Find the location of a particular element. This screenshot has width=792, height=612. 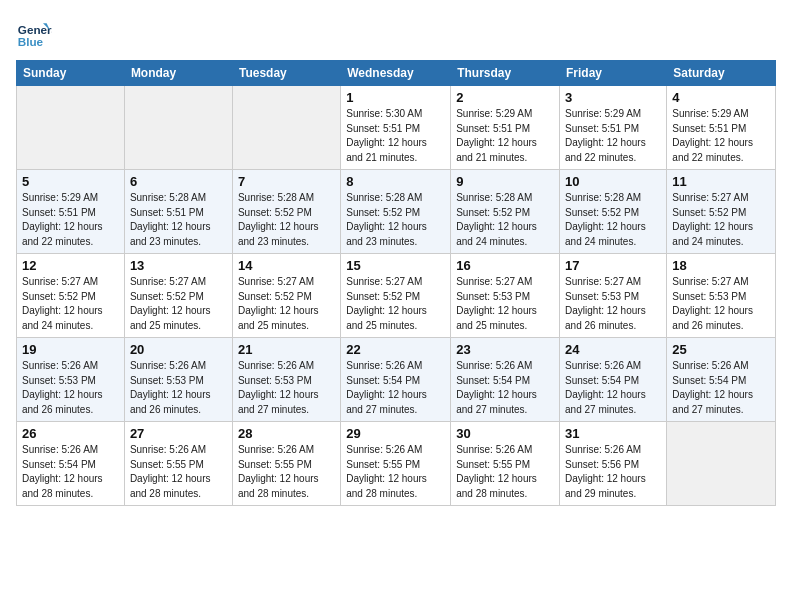

day-number: 31 is located at coordinates (613, 434).